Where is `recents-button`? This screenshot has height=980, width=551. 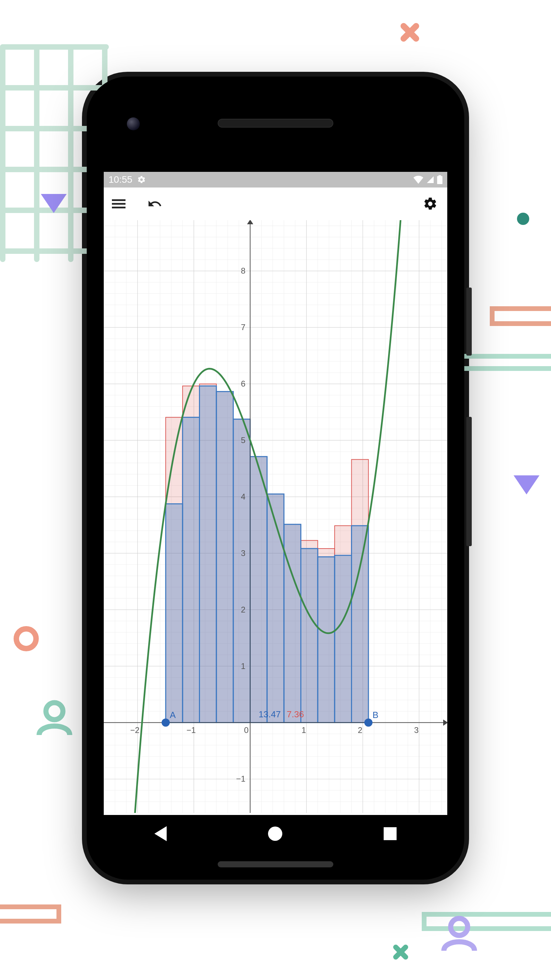 recents-button is located at coordinates (390, 834).